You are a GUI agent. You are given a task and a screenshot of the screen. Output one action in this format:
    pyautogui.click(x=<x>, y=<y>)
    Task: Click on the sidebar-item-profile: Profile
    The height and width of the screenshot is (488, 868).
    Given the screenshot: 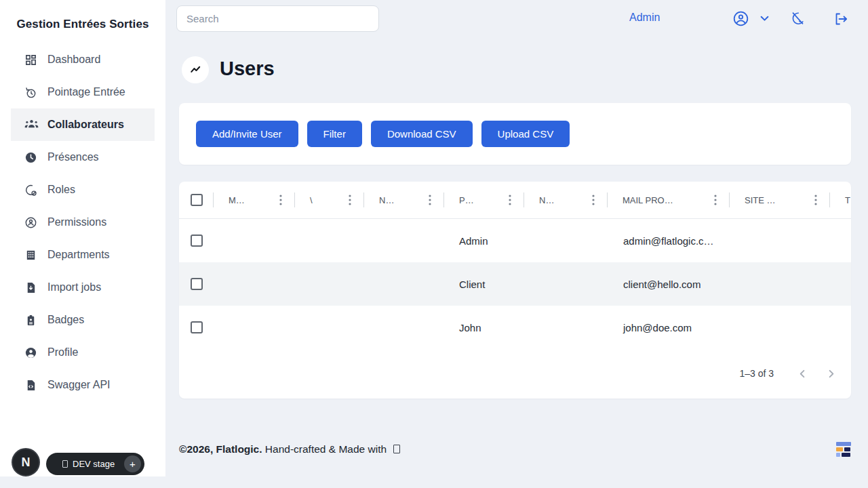 What is the action you would take?
    pyautogui.click(x=83, y=352)
    